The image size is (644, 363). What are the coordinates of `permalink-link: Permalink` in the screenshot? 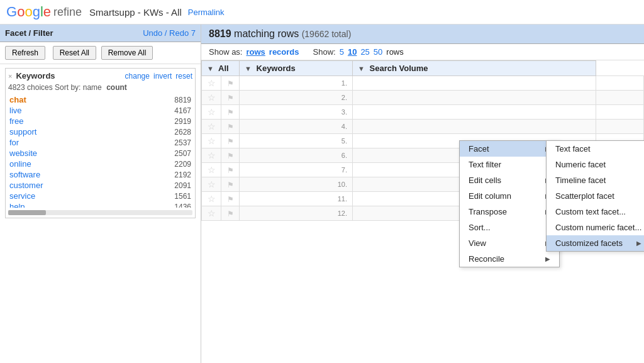 It's located at (206, 13).